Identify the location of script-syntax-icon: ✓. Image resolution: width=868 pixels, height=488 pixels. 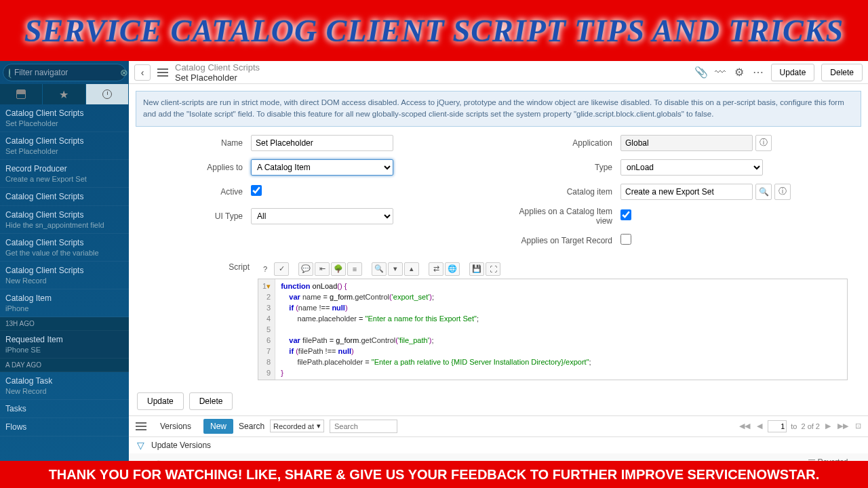
(281, 269).